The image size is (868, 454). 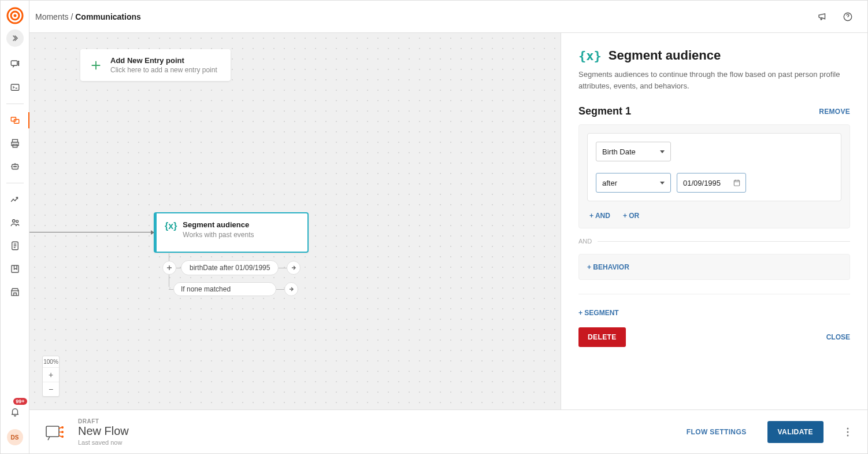 I want to click on nav-bot-icon, so click(x=15, y=167).